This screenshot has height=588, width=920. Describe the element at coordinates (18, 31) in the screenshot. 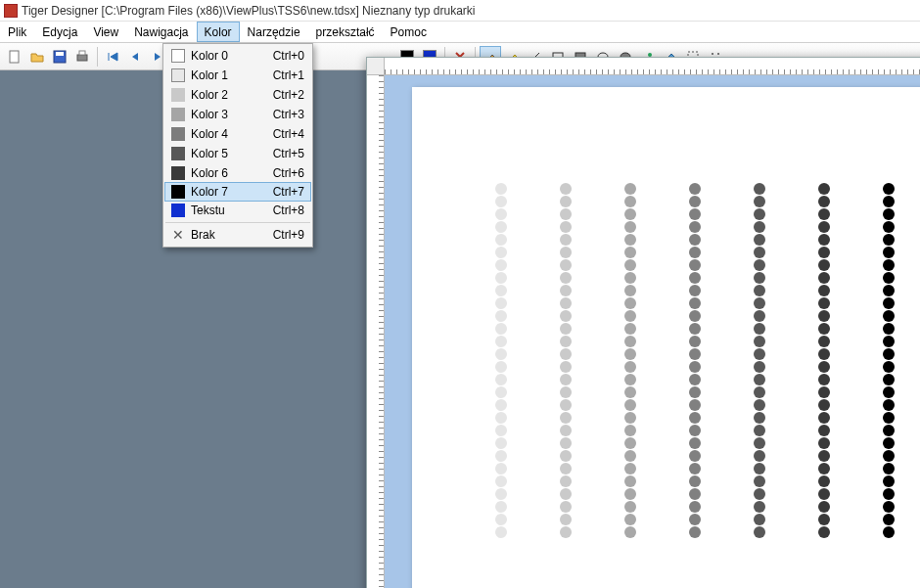

I see `menu-plik: Plik` at that location.